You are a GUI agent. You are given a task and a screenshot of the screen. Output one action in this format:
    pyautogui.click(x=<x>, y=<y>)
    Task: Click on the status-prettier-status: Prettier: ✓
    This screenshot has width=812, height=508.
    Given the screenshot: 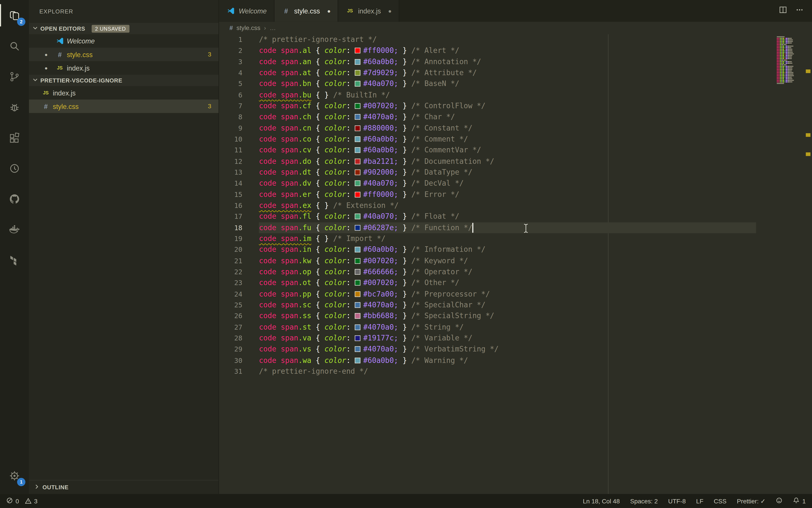 What is the action you would take?
    pyautogui.click(x=751, y=501)
    